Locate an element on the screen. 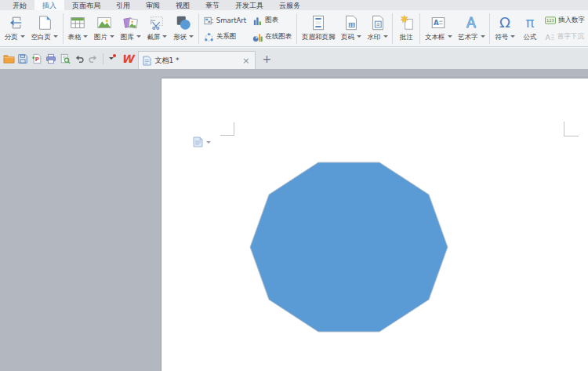 Image resolution: width=588 pixels, height=371 pixels. toolbar-divider is located at coordinates (103, 59).